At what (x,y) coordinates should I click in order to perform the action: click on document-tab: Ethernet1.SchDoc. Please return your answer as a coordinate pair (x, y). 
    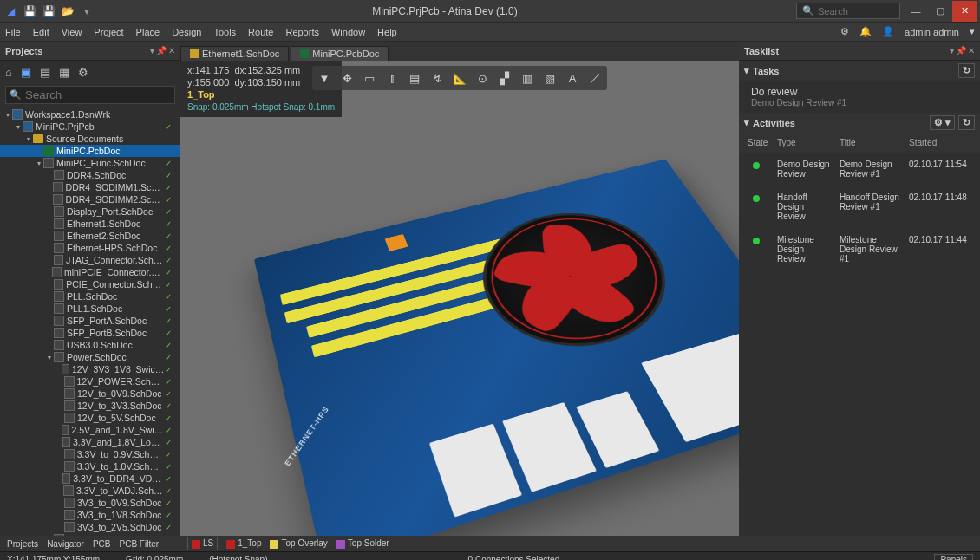
    Looking at the image, I should click on (234, 54).